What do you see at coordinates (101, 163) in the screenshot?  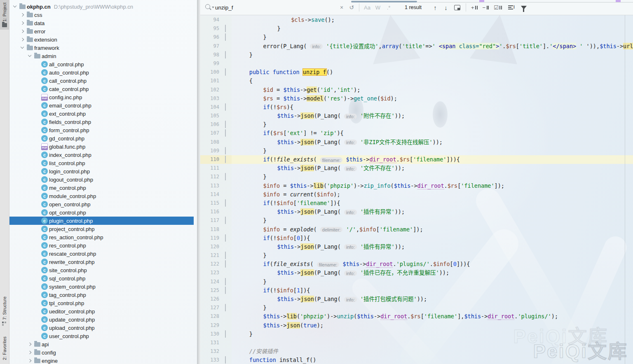 I see `tree-item-list-control-php: clist_control.php` at bounding box center [101, 163].